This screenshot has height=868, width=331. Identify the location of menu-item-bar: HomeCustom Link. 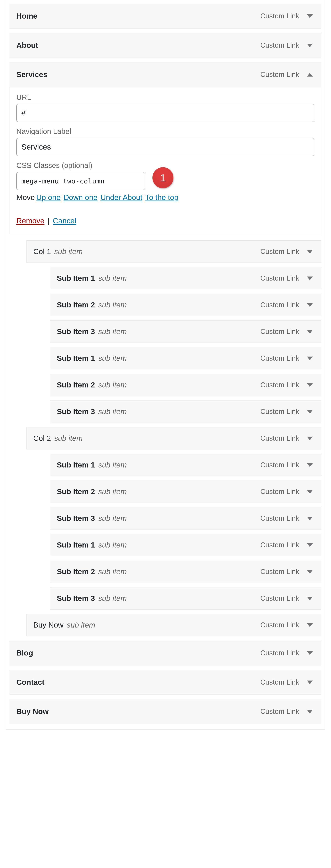
(165, 16).